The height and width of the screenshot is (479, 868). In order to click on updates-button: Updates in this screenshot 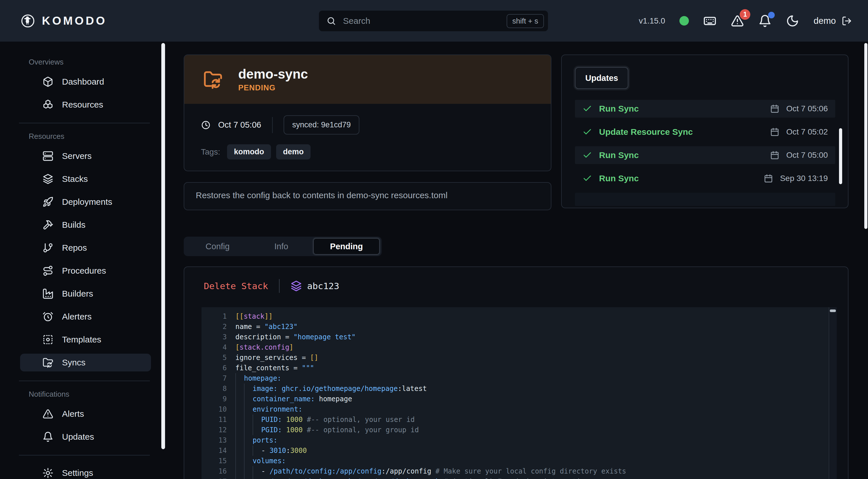, I will do `click(602, 78)`.